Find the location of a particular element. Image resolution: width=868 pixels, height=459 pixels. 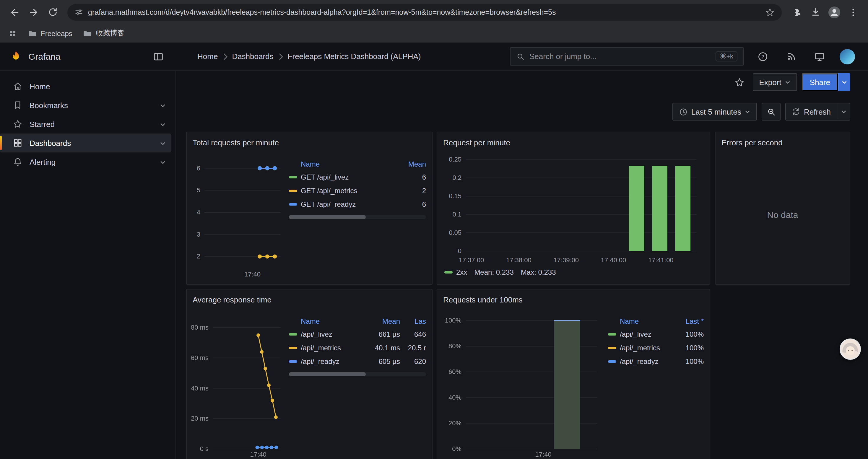

extensions-icon is located at coordinates (797, 12).